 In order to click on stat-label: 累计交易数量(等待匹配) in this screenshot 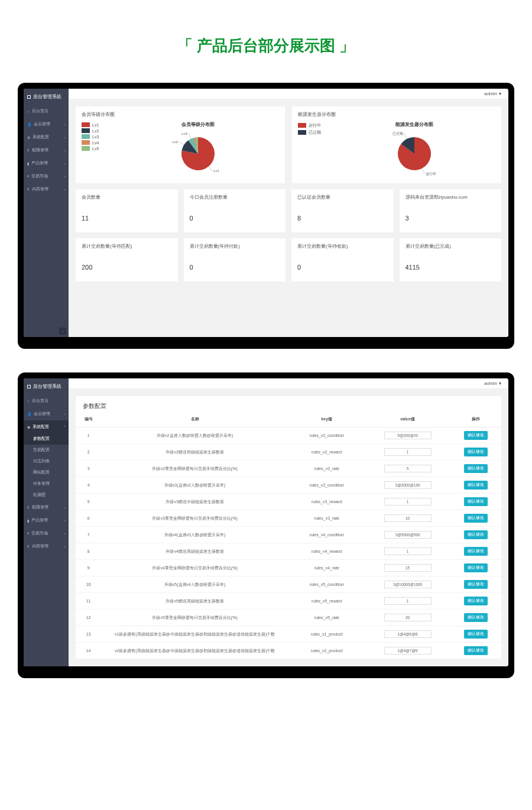, I will do `click(126, 246)`.